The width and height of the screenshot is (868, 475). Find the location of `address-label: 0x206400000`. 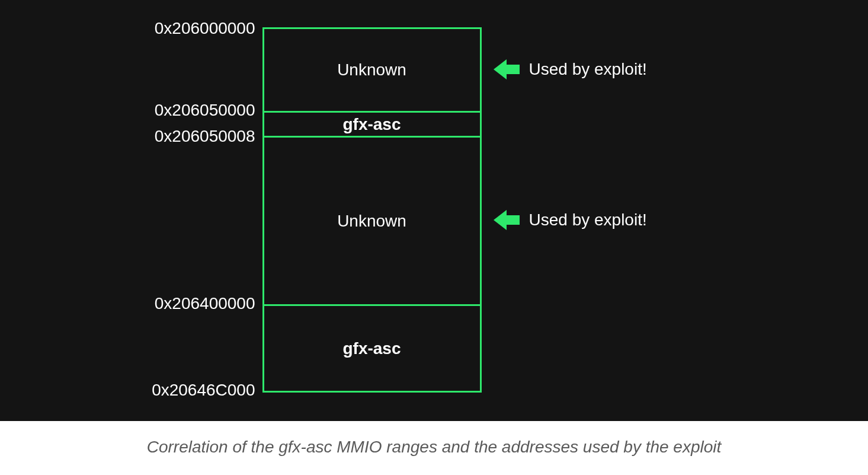

address-label: 0x206400000 is located at coordinates (209, 304).